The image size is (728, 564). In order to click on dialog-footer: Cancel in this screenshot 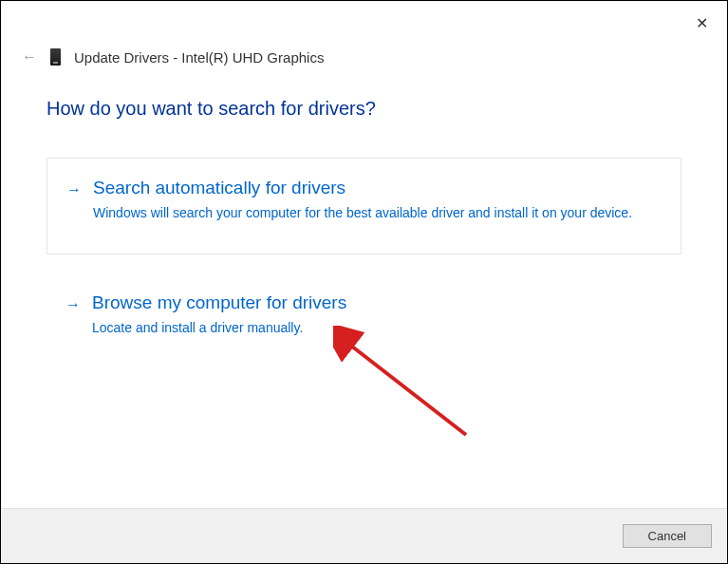, I will do `click(364, 536)`.